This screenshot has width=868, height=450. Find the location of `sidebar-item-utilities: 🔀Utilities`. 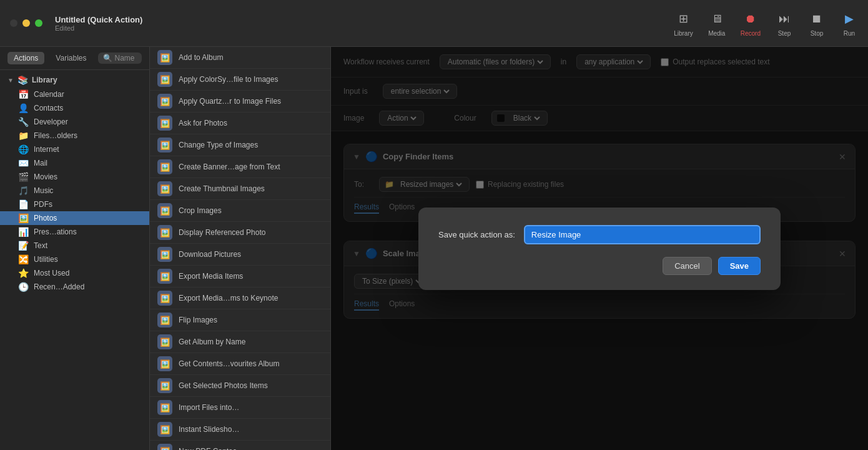

sidebar-item-utilities: 🔀Utilities is located at coordinates (75, 259).